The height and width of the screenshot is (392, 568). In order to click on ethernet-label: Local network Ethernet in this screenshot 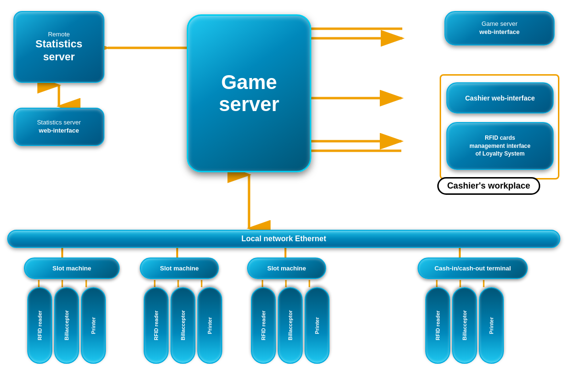, I will do `click(284, 239)`.